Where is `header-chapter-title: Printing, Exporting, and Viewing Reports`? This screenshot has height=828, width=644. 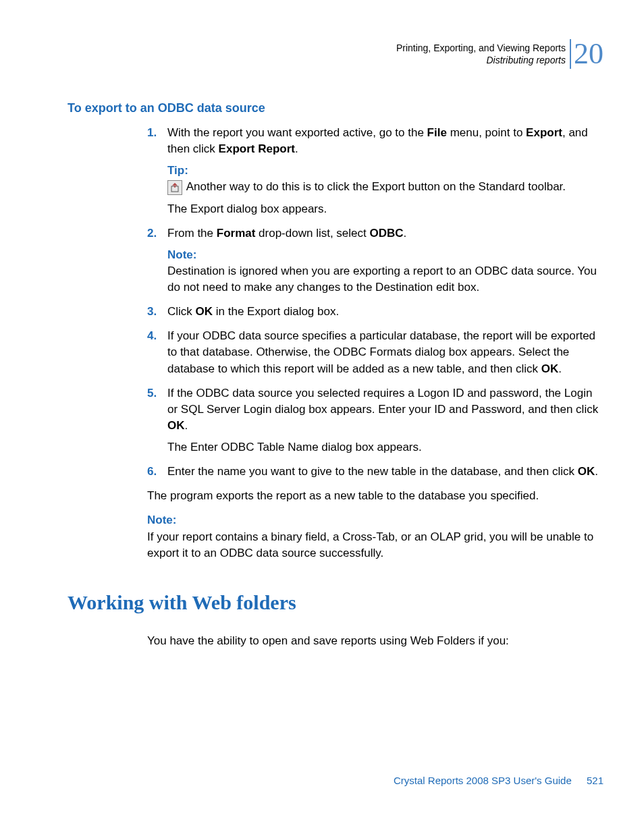 header-chapter-title: Printing, Exporting, and Viewing Reports is located at coordinates (481, 48).